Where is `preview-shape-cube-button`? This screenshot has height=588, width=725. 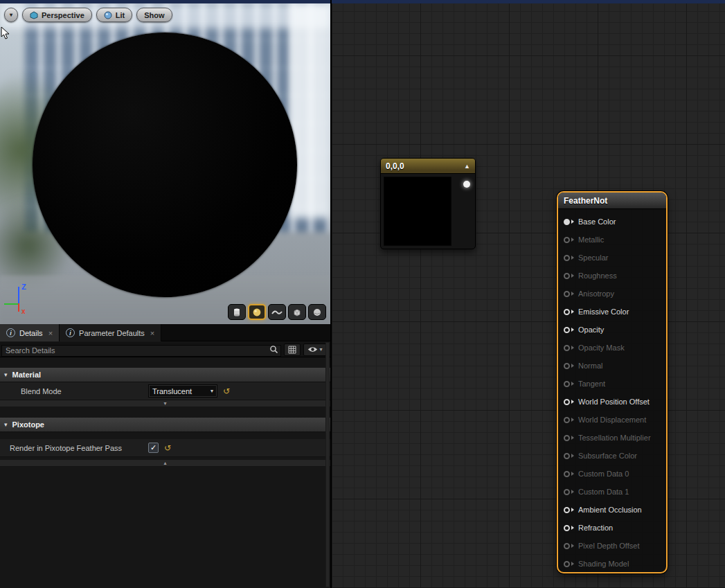 preview-shape-cube-button is located at coordinates (297, 312).